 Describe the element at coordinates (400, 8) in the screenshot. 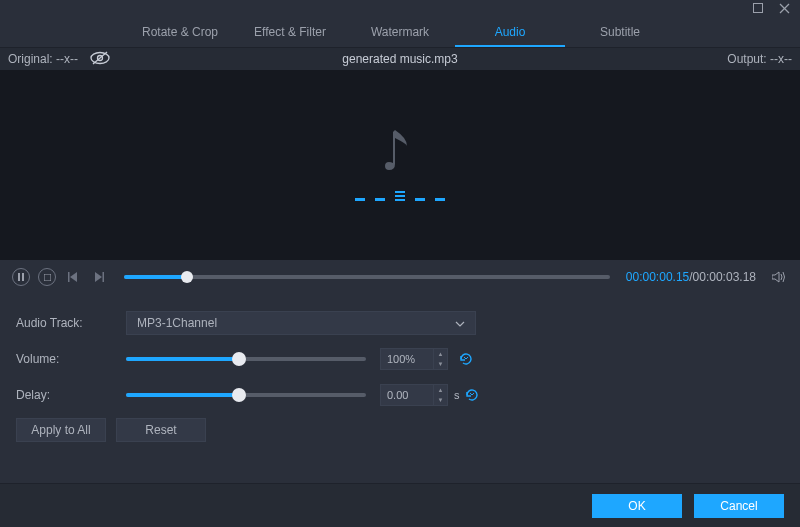

I see `title-bar` at that location.